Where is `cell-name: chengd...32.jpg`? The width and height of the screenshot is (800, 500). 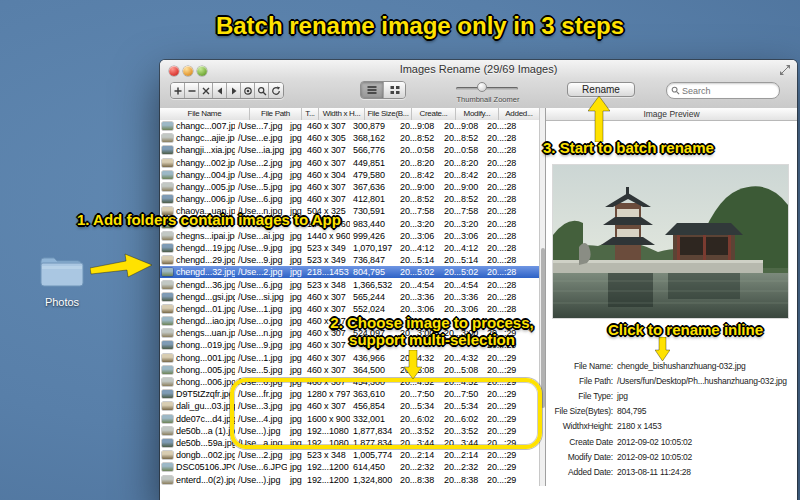 cell-name: chengd...32.jpg is located at coordinates (204, 272).